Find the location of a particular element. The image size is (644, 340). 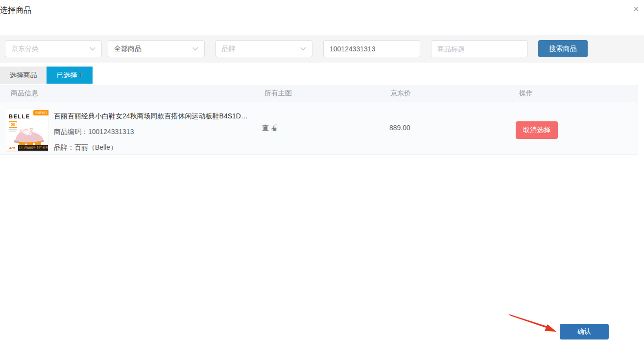

product-image-price-tag: 429 is located at coordinates (12, 148).